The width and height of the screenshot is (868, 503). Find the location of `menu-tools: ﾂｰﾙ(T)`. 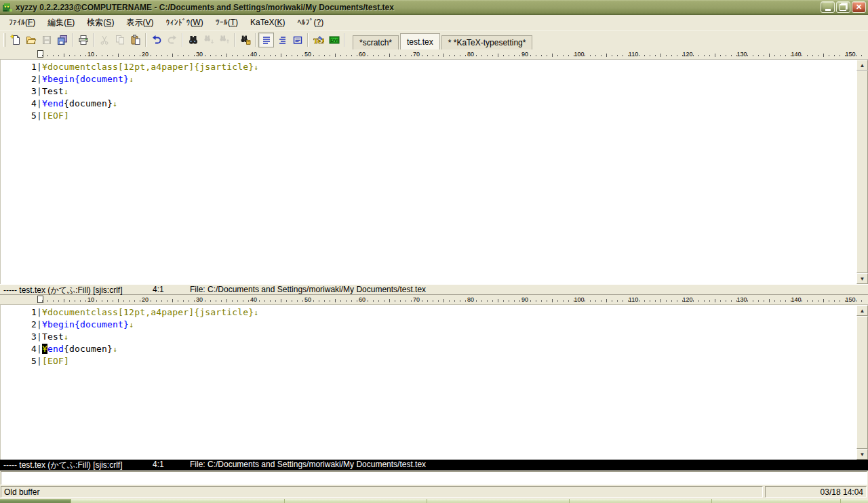

menu-tools: ﾂｰﾙ(T) is located at coordinates (226, 22).